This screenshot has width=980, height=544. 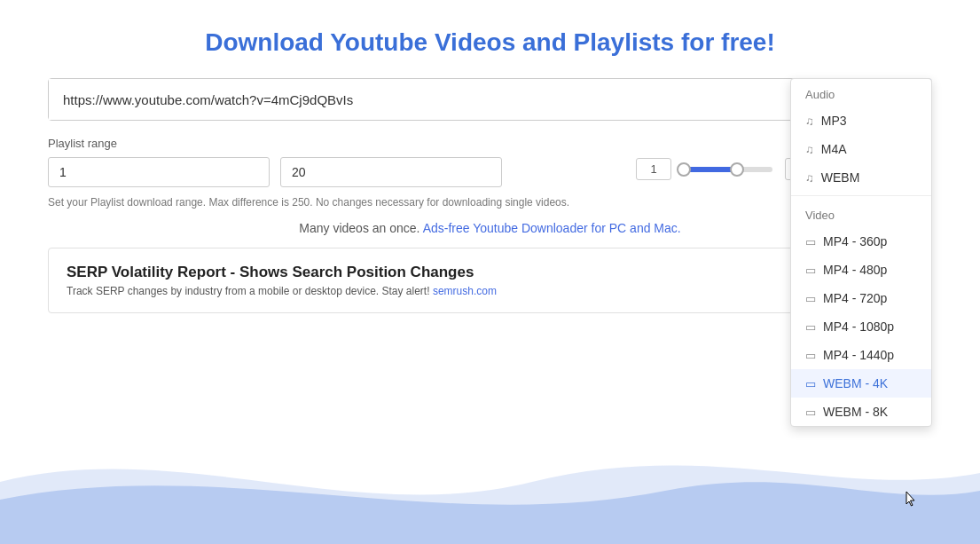 What do you see at coordinates (248, 291) in the screenshot?
I see `ad-description-text: Track SERP changes by industry from a mo…` at bounding box center [248, 291].